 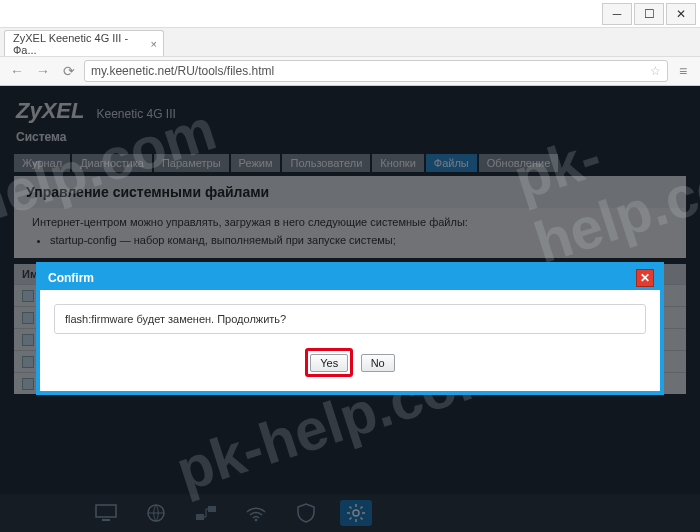 I want to click on no-button: No, so click(x=378, y=363).